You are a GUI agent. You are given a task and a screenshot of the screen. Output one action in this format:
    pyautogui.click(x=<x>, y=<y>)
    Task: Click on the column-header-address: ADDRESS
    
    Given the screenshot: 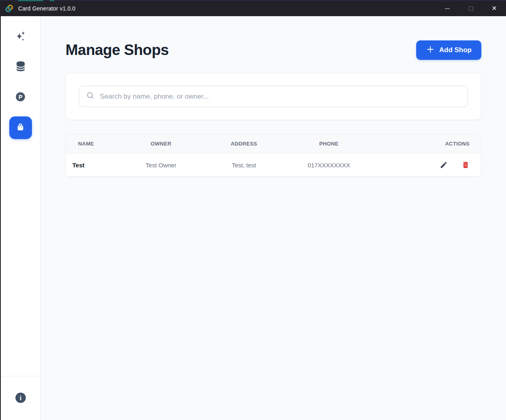 What is the action you would take?
    pyautogui.click(x=244, y=144)
    